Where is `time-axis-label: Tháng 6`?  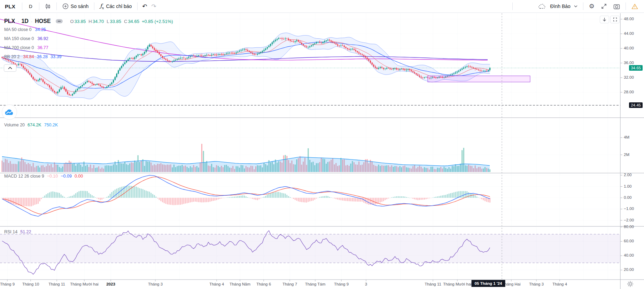 time-axis-label: Tháng 6 is located at coordinates (264, 284).